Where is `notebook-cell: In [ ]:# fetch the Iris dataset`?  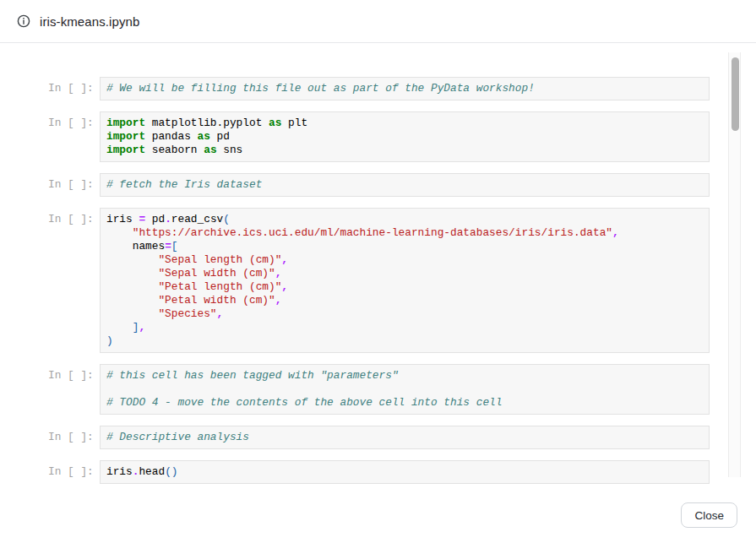
notebook-cell: In [ ]:# fetch the Iris dataset is located at coordinates (378, 185).